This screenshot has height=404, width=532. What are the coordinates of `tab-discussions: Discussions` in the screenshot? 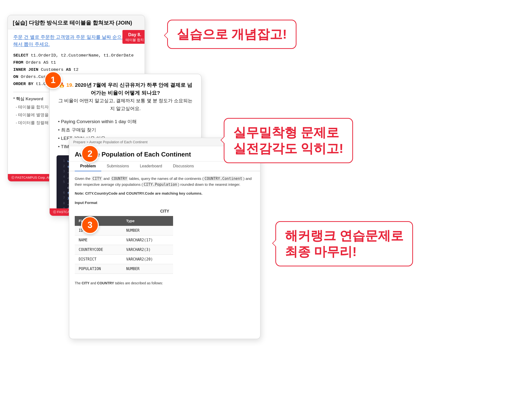 It's located at (183, 166).